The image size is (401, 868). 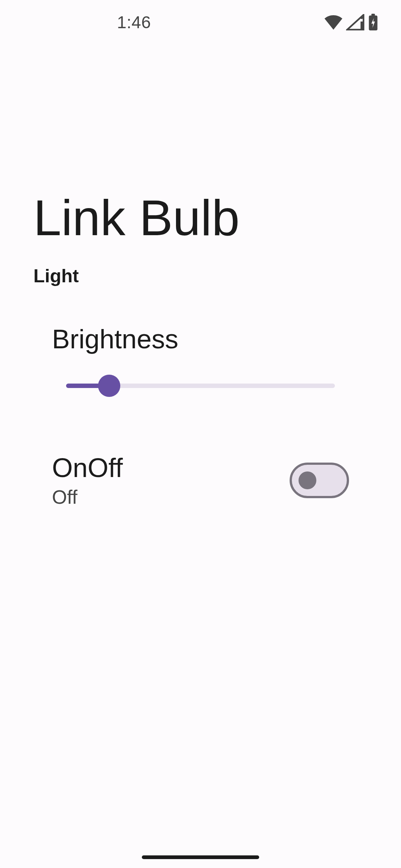 I want to click on onoff-title: OnOff, so click(x=88, y=468).